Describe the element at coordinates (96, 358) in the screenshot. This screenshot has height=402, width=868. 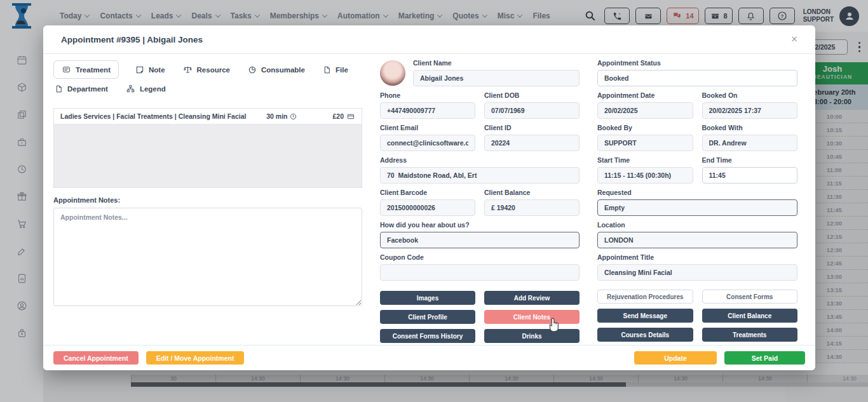
I see `cancel-appointment-button: Cancel Appointment` at that location.